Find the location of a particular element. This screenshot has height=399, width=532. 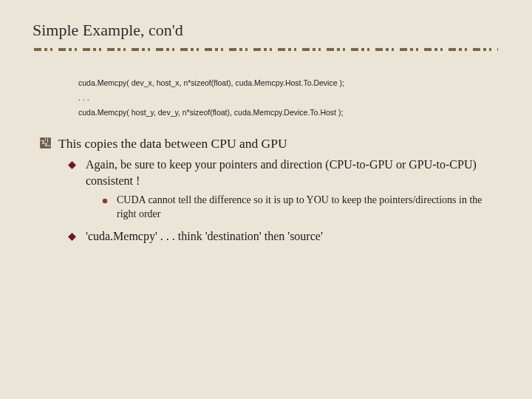

bullet-level2: 'cuda.Memcpy' . . . think 'destination' … is located at coordinates (284, 236).